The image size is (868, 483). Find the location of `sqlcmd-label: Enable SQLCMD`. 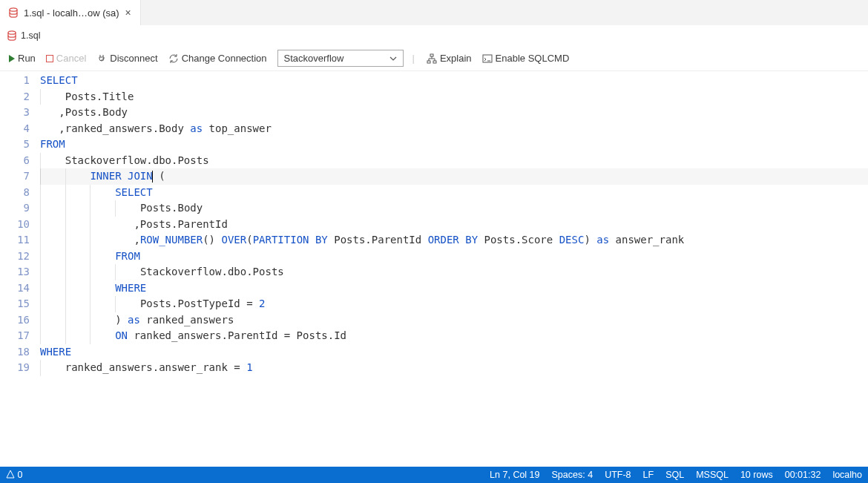

sqlcmd-label: Enable SQLCMD is located at coordinates (533, 58).